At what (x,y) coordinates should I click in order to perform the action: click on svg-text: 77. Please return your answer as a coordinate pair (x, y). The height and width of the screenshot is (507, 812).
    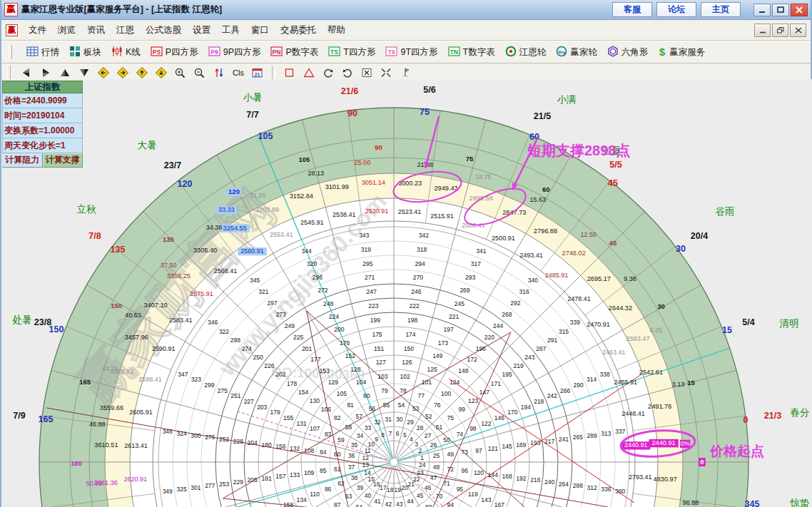
    Looking at the image, I should click on (422, 396).